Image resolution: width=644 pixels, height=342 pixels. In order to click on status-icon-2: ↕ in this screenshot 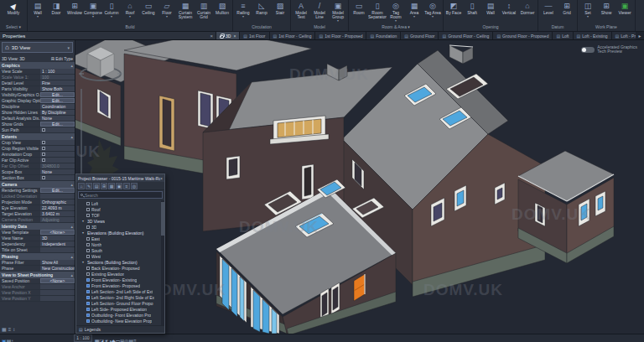, I will do `click(12, 340)`.